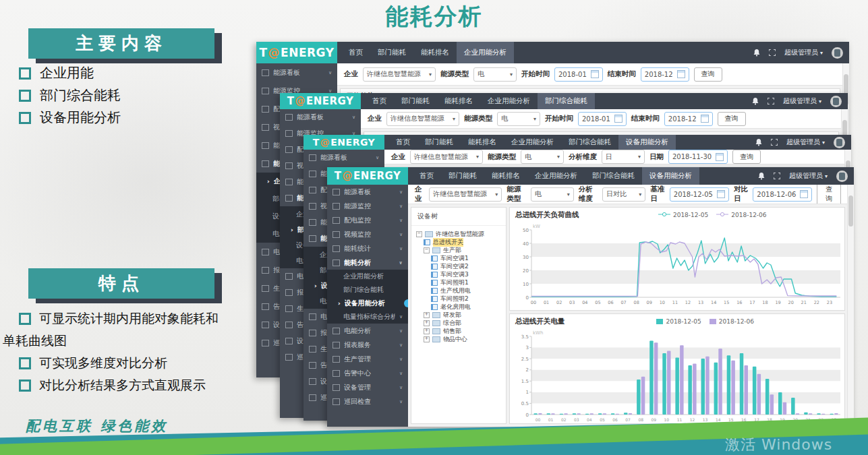 The width and height of the screenshot is (868, 455). What do you see at coordinates (368, 317) in the screenshot?
I see `sidebar-subitem: 电量指标综合分析∨` at bounding box center [368, 317].